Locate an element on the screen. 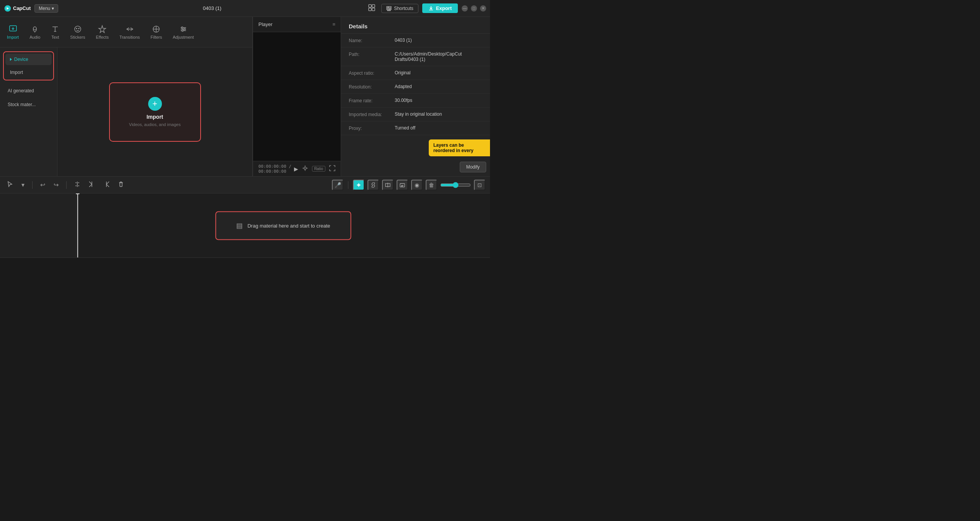  topbar-right: Shortcuts Export — □ ✕ is located at coordinates (426, 8).